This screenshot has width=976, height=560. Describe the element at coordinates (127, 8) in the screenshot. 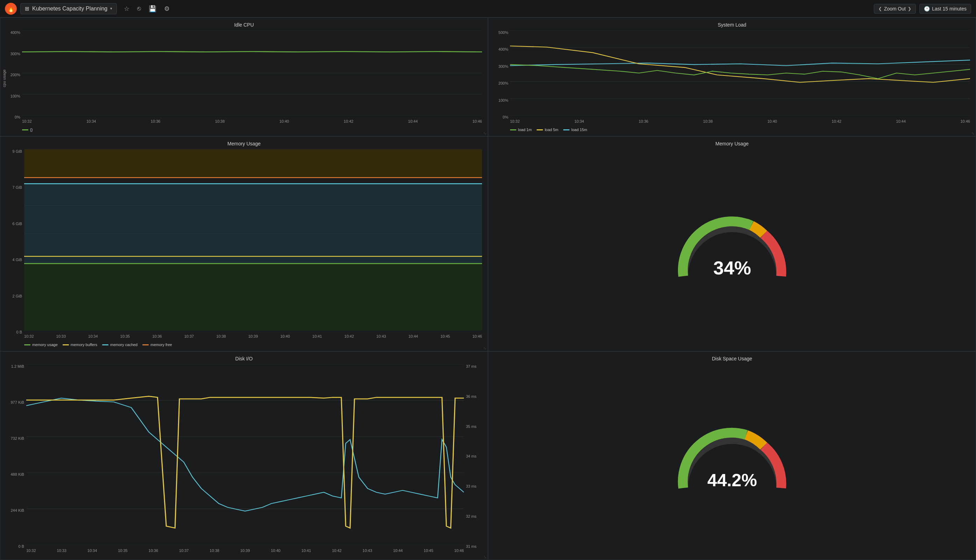

I see `star-button: ☆` at that location.